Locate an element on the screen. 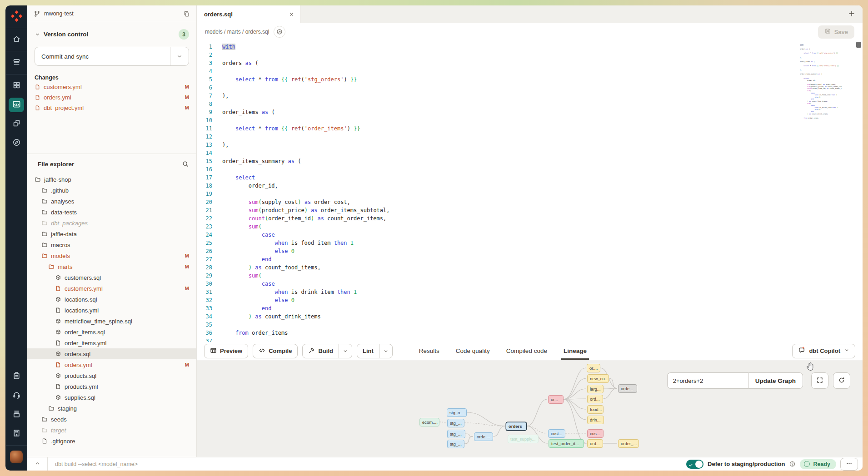 The width and height of the screenshot is (868, 476). update-graph-button: Update Graph is located at coordinates (775, 381).